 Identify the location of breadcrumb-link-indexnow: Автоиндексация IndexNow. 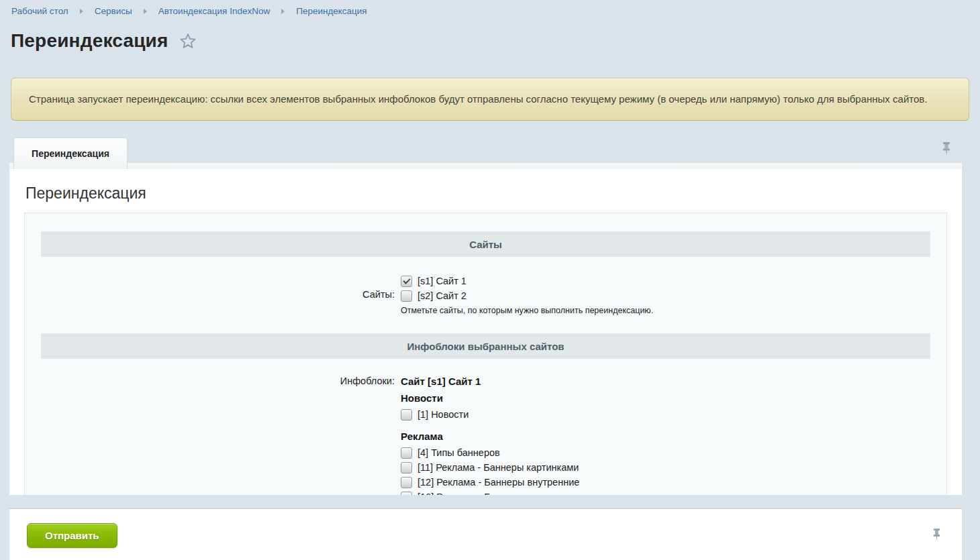
(214, 11).